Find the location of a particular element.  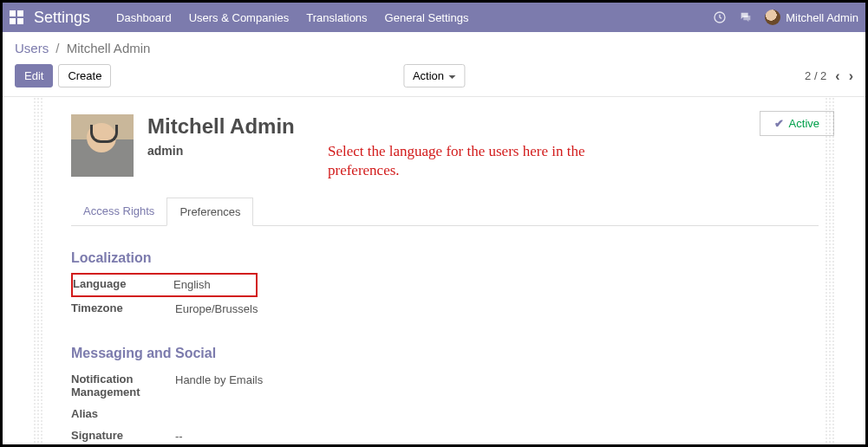

notification-label: Notification Management is located at coordinates (123, 385).